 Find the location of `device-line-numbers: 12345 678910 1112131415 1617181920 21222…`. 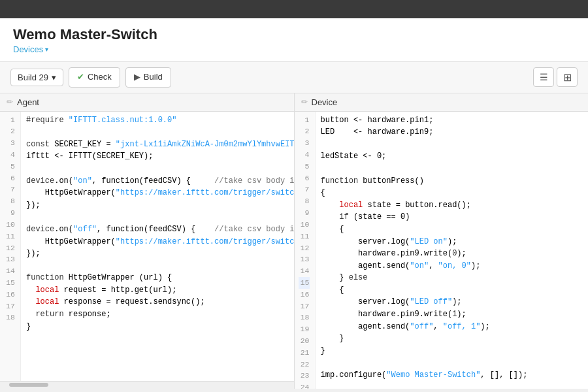

device-line-numbers: 12345 678910 1112131415 1617181920 21222… is located at coordinates (305, 250).